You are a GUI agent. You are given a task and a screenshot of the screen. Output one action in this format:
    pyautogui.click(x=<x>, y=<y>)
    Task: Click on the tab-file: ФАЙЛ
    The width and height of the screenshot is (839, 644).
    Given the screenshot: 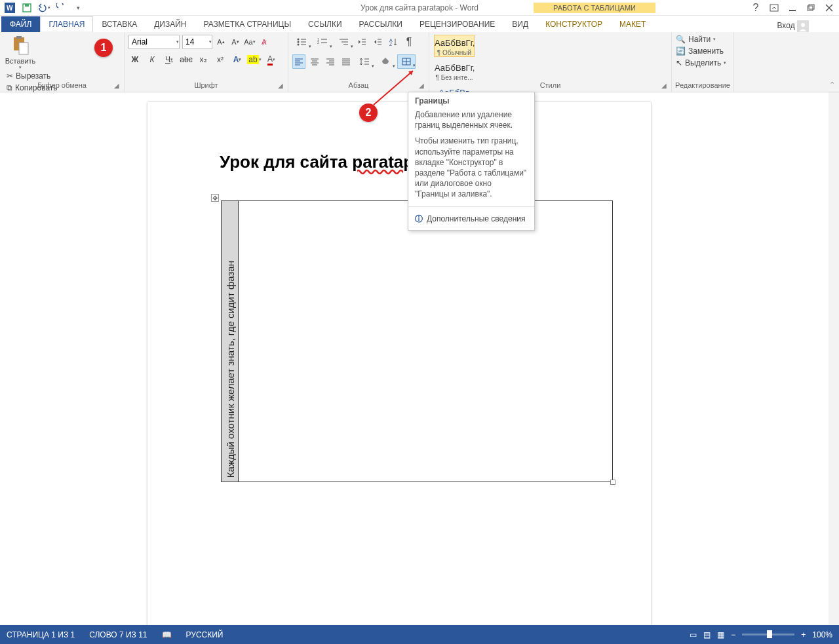 What is the action you would take?
    pyautogui.click(x=21, y=24)
    